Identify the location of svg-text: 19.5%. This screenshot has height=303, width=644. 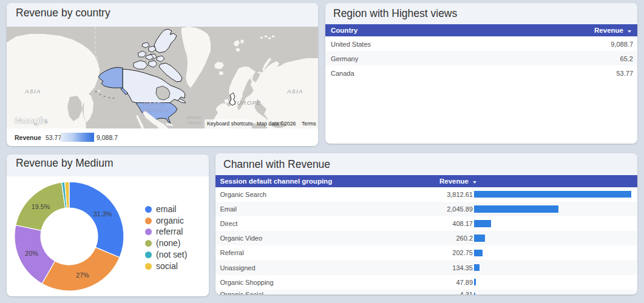
(41, 207).